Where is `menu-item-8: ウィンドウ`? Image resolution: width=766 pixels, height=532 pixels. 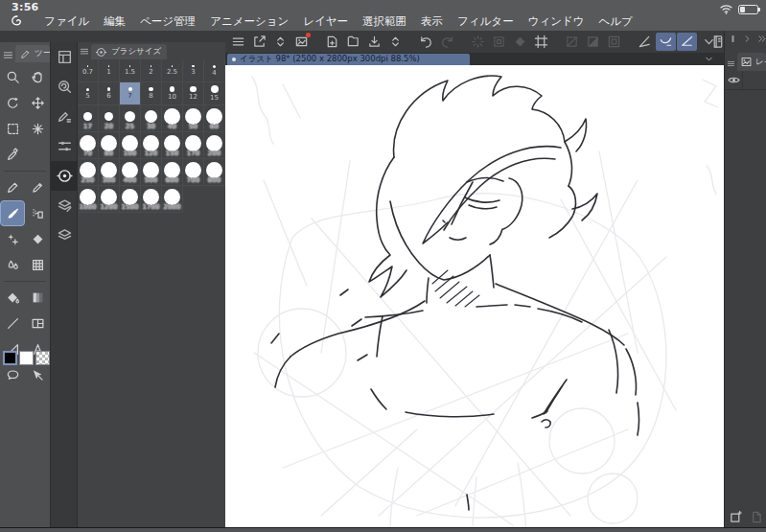
menu-item-8: ウィンドウ is located at coordinates (556, 21).